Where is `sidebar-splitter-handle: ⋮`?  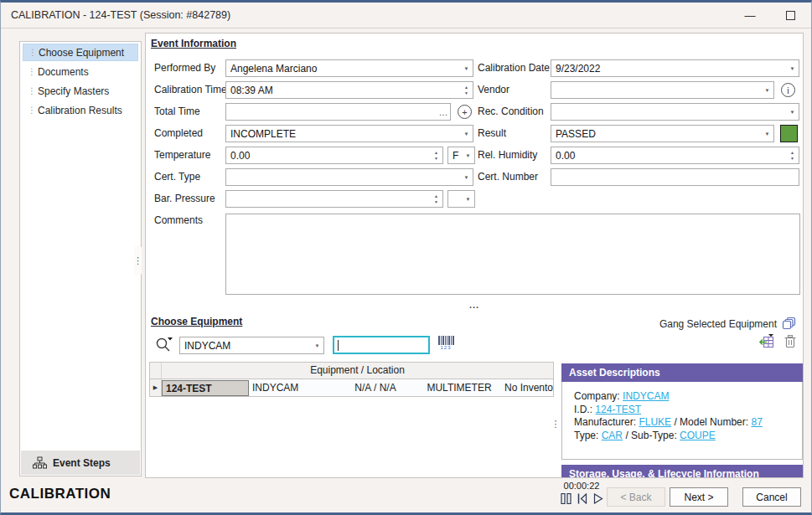
sidebar-splitter-handle: ⋮ is located at coordinates (137, 260).